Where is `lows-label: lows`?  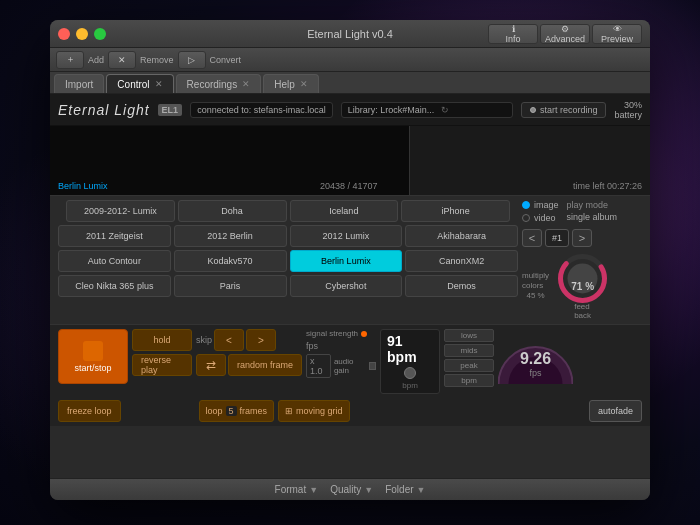 lows-label: lows is located at coordinates (469, 336).